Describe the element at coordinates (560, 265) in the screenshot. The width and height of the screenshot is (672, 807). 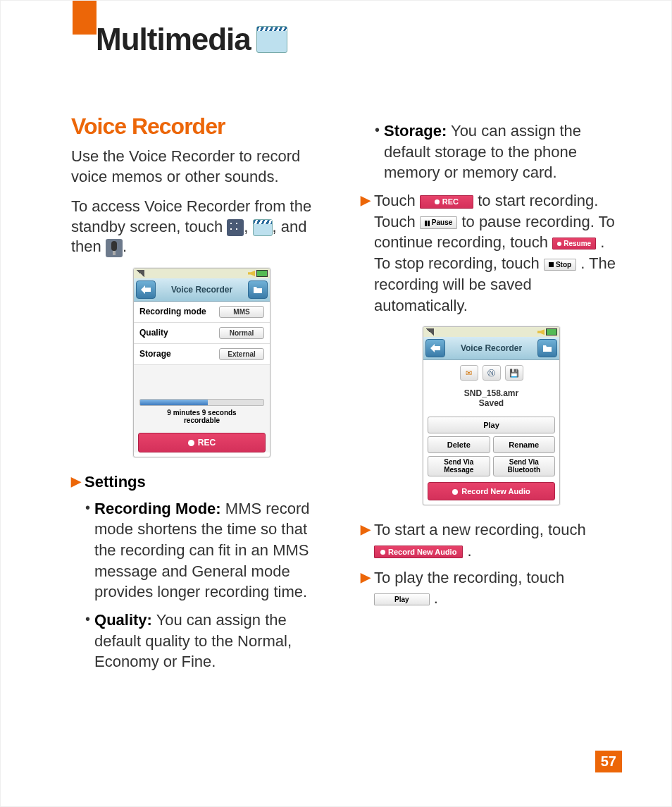
I see `inline-stop-button: Stop` at that location.